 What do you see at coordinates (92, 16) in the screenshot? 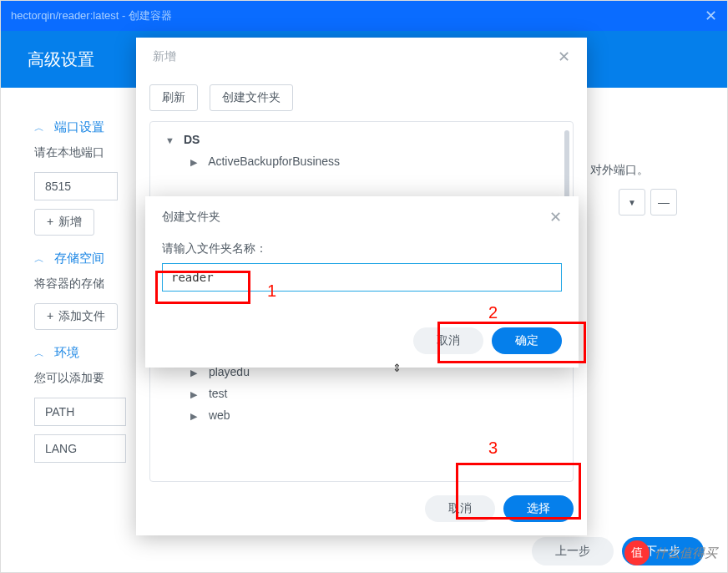
I see `window-title: hectorqin/reader:latest - 创建容器` at bounding box center [92, 16].